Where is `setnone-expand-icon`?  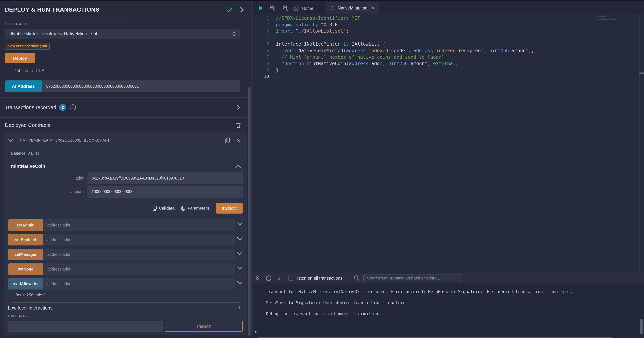
setnone-expand-icon is located at coordinates (240, 268).